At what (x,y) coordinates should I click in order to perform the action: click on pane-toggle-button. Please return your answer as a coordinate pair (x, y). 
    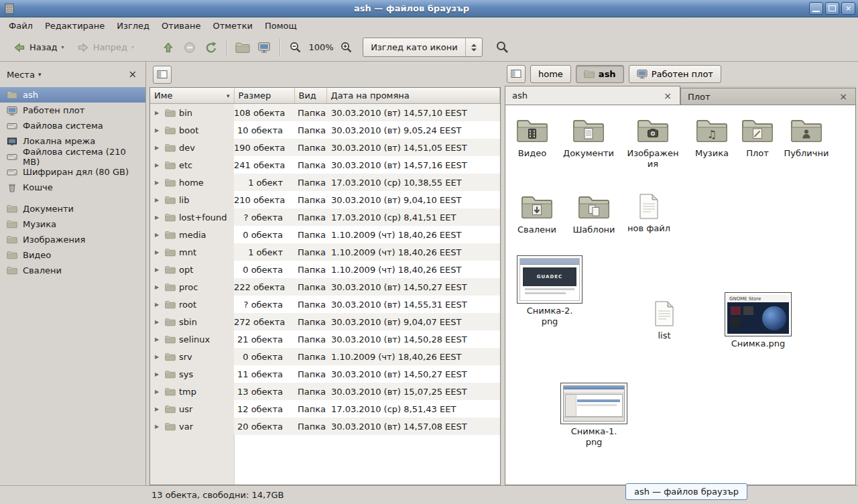
    Looking at the image, I should click on (162, 75).